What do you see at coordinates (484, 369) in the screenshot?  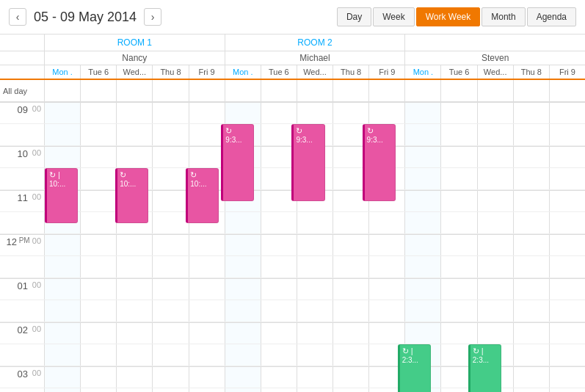 I see `event-7: ↻ |2:3...` at bounding box center [484, 369].